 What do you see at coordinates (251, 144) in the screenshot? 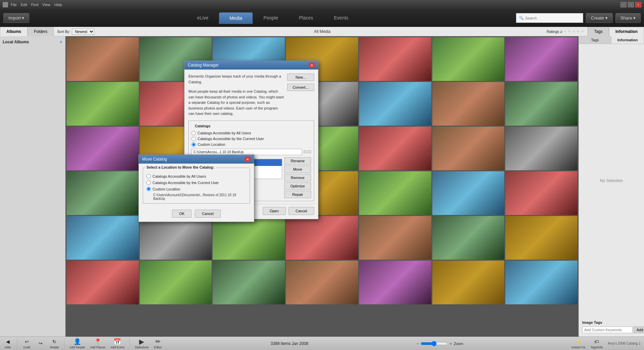
I see `custom-location-option: Custom Location` at bounding box center [251, 144].